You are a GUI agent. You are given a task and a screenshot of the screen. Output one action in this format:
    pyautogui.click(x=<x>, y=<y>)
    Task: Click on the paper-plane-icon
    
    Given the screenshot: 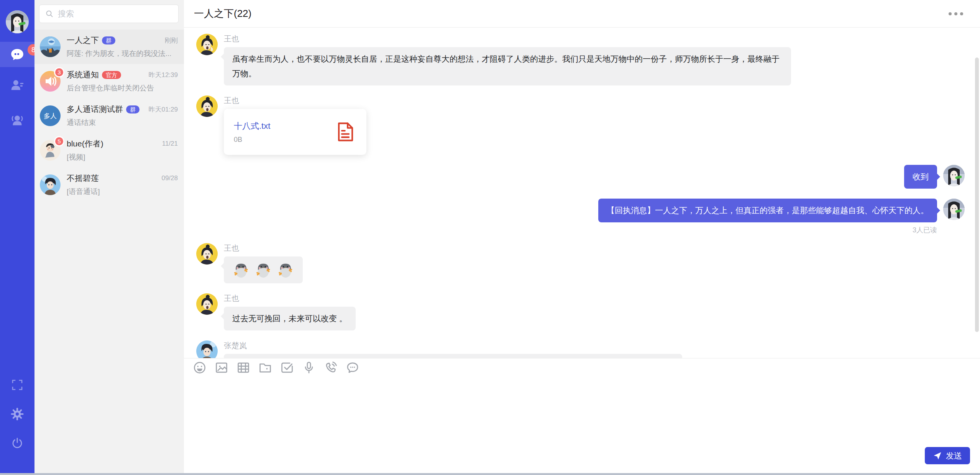 What is the action you would take?
    pyautogui.click(x=937, y=456)
    